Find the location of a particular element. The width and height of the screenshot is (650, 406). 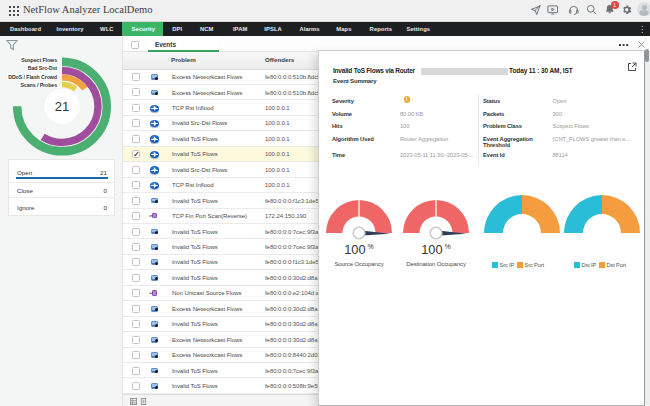

svg-text: 21 is located at coordinates (62, 106).